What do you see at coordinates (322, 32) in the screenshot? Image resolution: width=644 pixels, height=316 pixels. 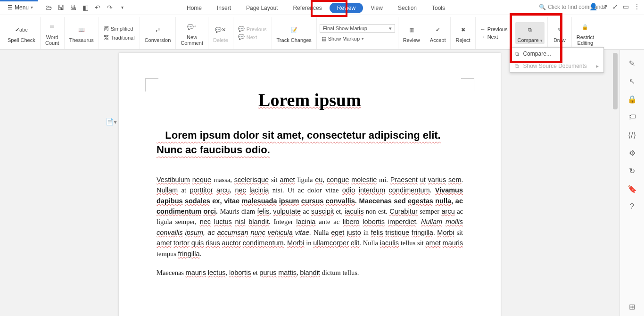 I see `ribbon: ✔abc Spell Check 𝄘 Word Count 📖 Thesauru…` at bounding box center [322, 32].